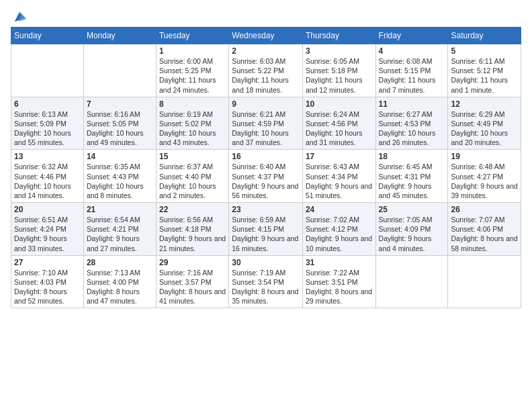  I want to click on calendar-cell: 17Sunrise: 6:43 AM Sunset: 4:34 PM Dayli…, so click(339, 176).